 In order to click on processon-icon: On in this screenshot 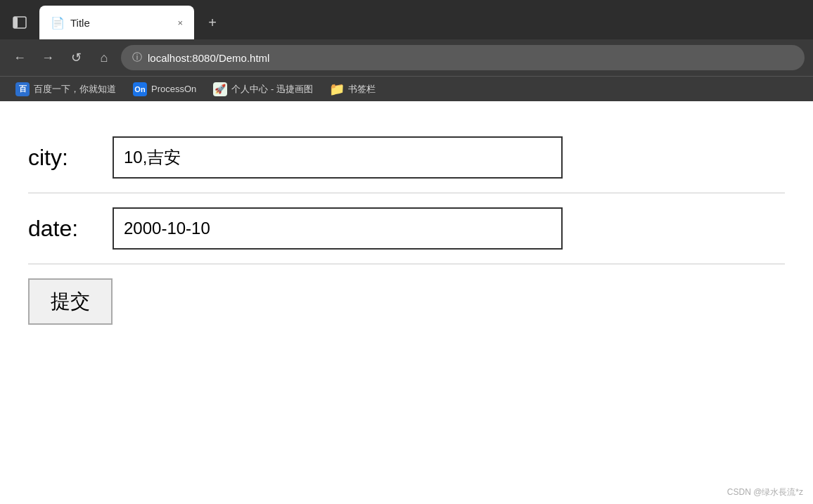, I will do `click(140, 89)`.